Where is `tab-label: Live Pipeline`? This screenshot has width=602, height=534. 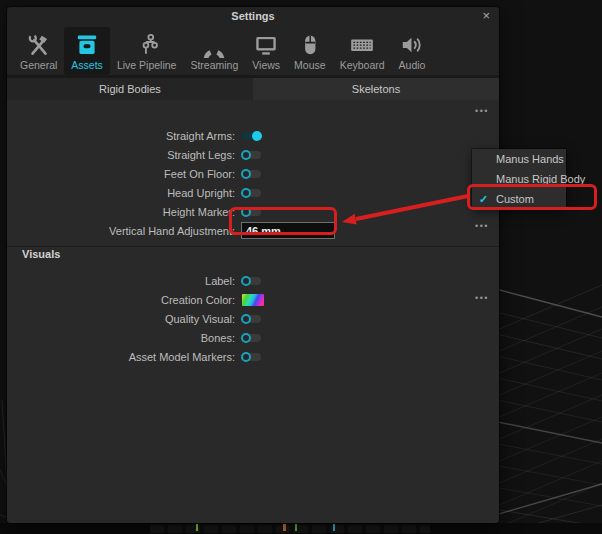
tab-label: Live Pipeline is located at coordinates (147, 65).